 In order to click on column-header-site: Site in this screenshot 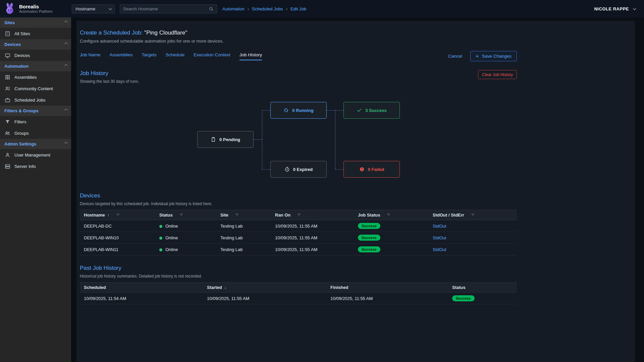, I will do `click(244, 215)`.